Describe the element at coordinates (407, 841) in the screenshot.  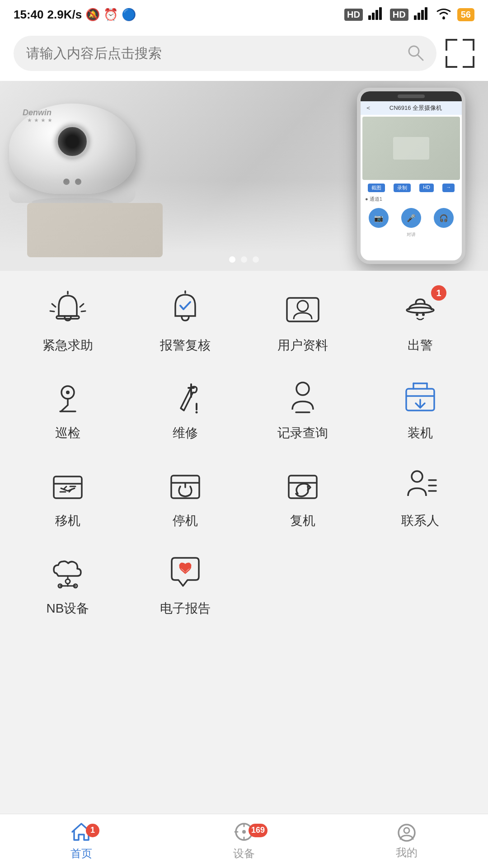
I see `nav-item-mine: 我的` at that location.